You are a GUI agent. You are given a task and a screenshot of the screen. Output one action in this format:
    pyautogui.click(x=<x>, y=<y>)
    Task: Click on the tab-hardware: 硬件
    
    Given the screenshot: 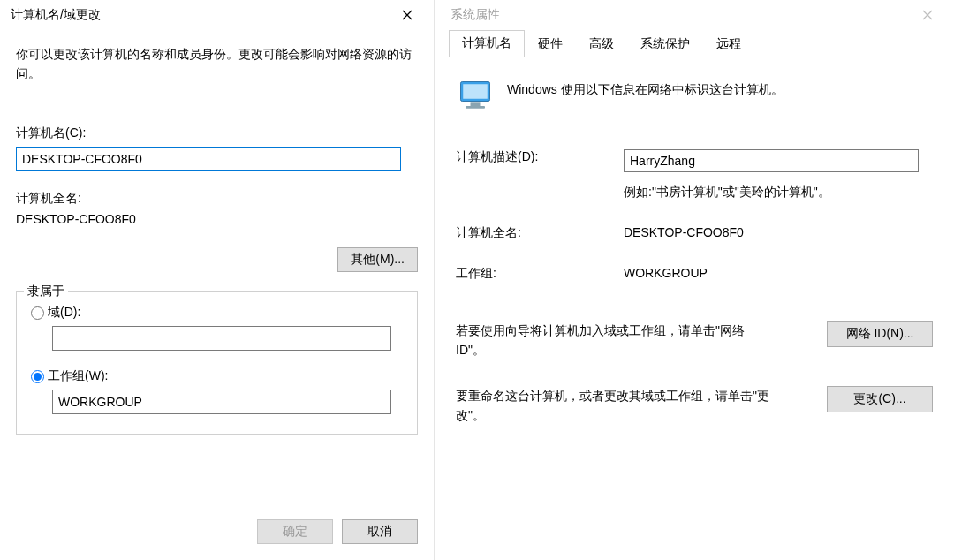 What is the action you would take?
    pyautogui.click(x=550, y=44)
    